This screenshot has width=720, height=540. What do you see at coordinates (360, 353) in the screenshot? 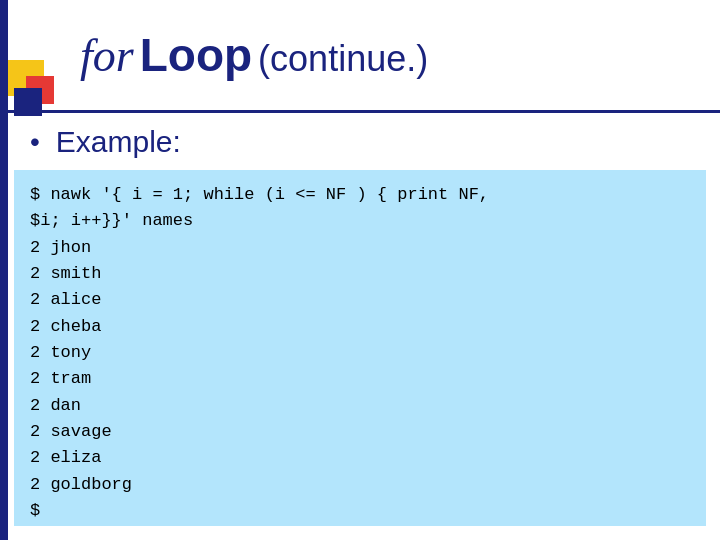
I see `code-line-7: 2 tony` at bounding box center [360, 353].